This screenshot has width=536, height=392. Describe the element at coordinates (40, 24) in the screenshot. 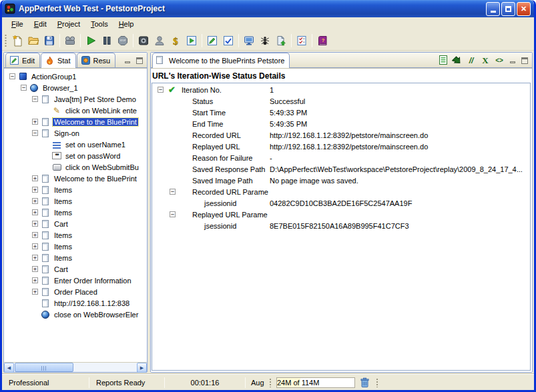

I see `menu-edit: Edit` at that location.